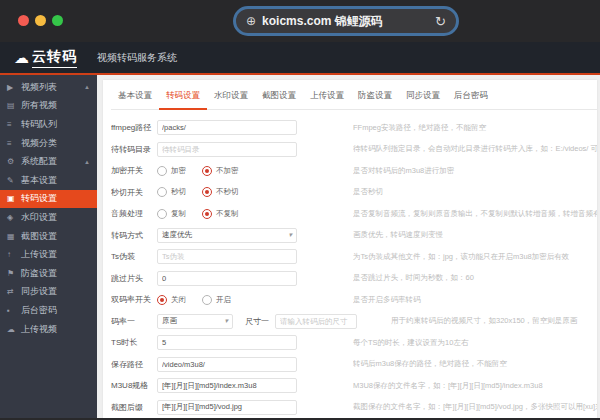 This screenshot has width=600, height=420. What do you see at coordinates (475, 192) in the screenshot?
I see `field-hint: 是否秒切` at bounding box center [475, 192].